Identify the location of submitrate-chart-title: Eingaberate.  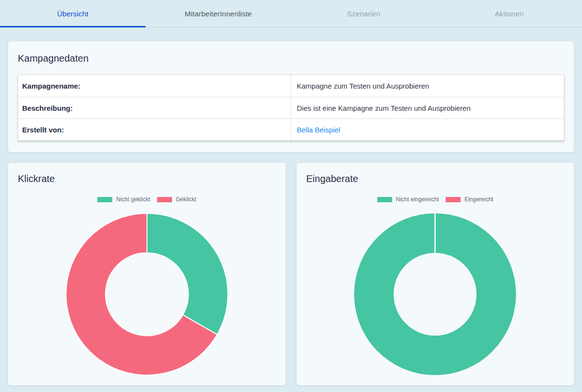
(436, 179).